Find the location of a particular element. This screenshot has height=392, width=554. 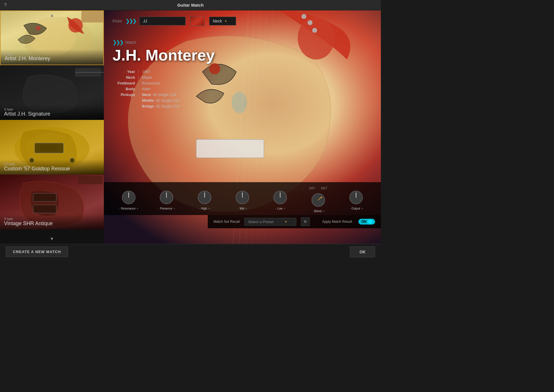

wet-label: WET is located at coordinates (324, 189).